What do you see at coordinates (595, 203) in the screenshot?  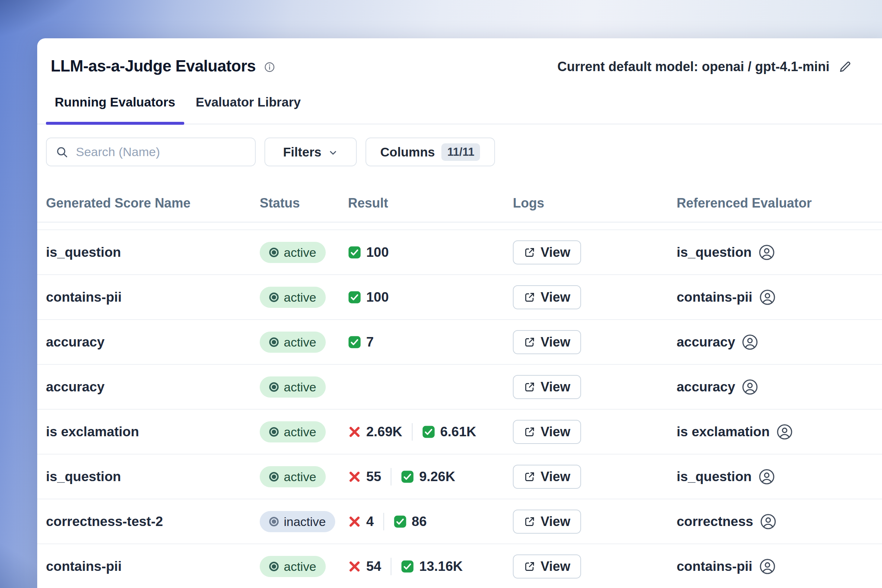 I see `column-header-logs: Logs` at bounding box center [595, 203].